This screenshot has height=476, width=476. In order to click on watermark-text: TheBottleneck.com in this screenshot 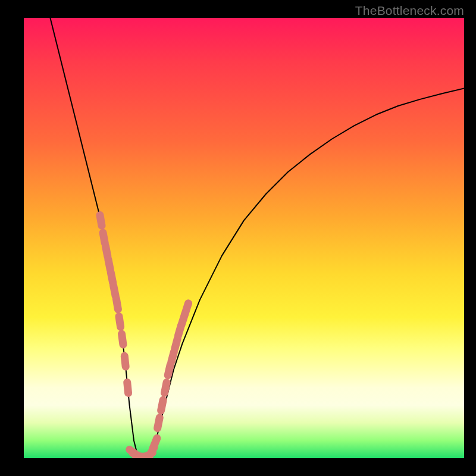, I will do `click(409, 11)`.